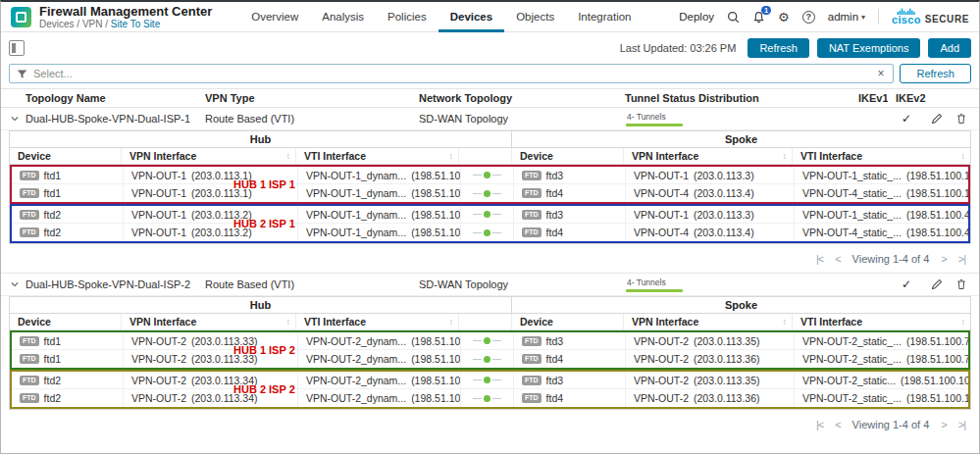  Describe the element at coordinates (851, 359) in the screenshot. I see `spoke-vti-name: VPN-OUT-2_static_...` at that location.